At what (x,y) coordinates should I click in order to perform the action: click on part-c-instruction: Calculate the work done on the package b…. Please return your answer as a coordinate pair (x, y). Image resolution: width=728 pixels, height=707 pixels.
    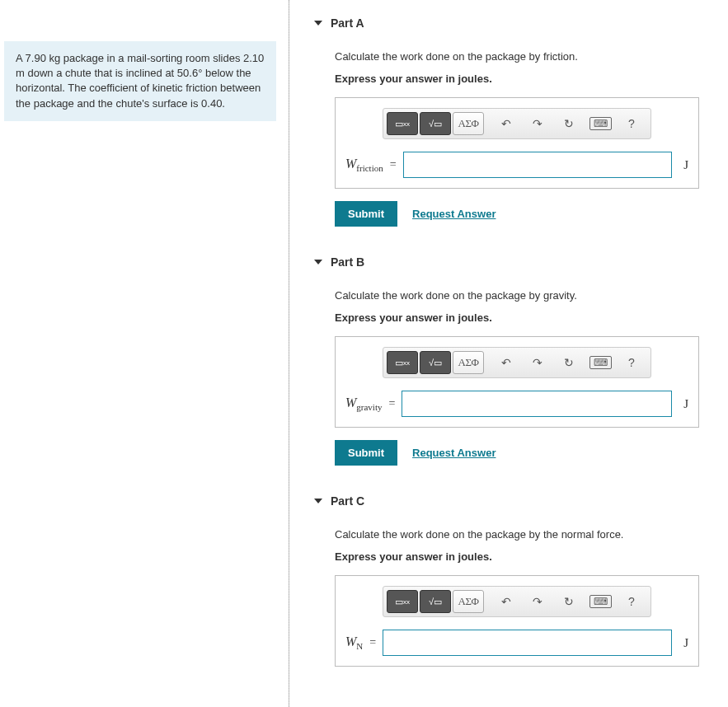
    Looking at the image, I should click on (517, 534).